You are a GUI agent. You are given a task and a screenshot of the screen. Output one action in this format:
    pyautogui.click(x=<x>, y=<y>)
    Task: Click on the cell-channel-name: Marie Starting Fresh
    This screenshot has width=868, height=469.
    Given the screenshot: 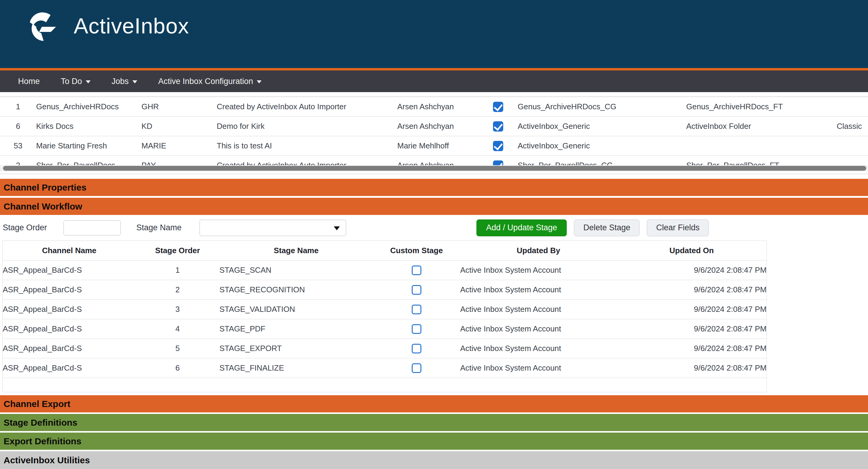 What is the action you would take?
    pyautogui.click(x=89, y=146)
    